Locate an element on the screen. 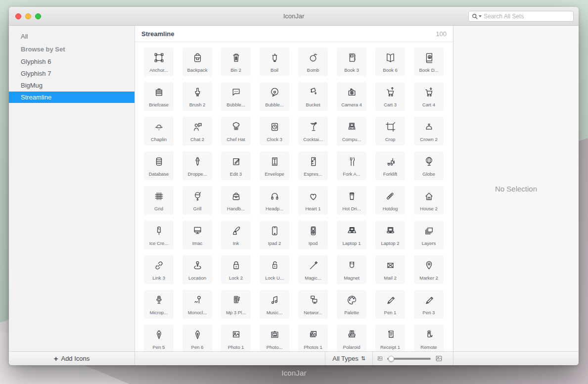 This screenshot has height=384, width=588. bottom-bar-grid-section: All Types ⇅ is located at coordinates (294, 358).